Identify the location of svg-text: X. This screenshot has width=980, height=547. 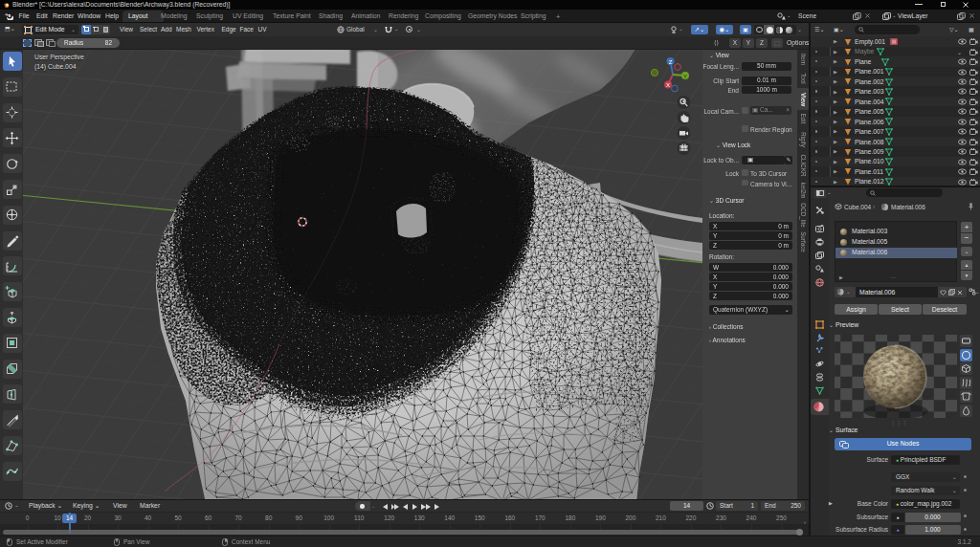
(668, 85).